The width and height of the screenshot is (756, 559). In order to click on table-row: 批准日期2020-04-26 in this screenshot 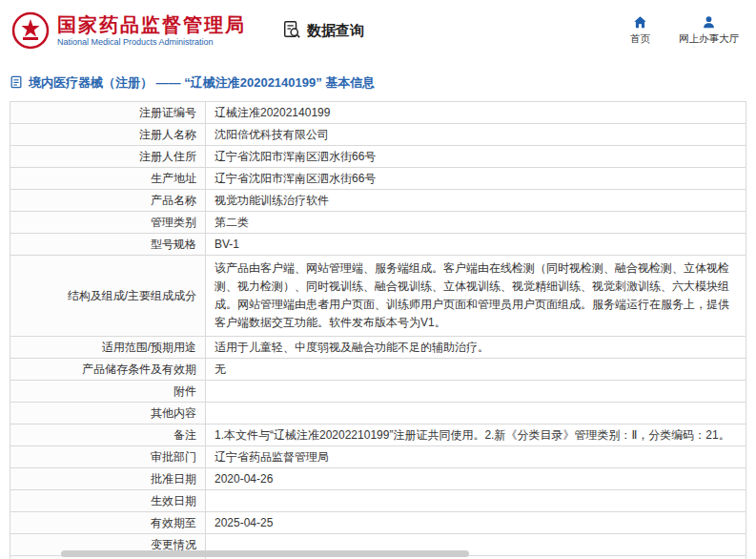, I will do `click(378, 479)`.